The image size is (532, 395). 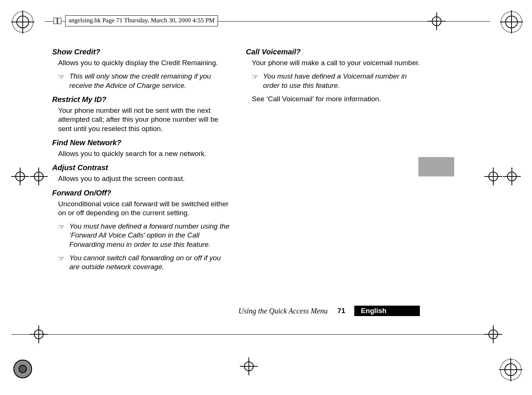 I want to click on header-file-info: angelsing.bk Page 71 Thursday, March 30,…, so click(x=142, y=21).